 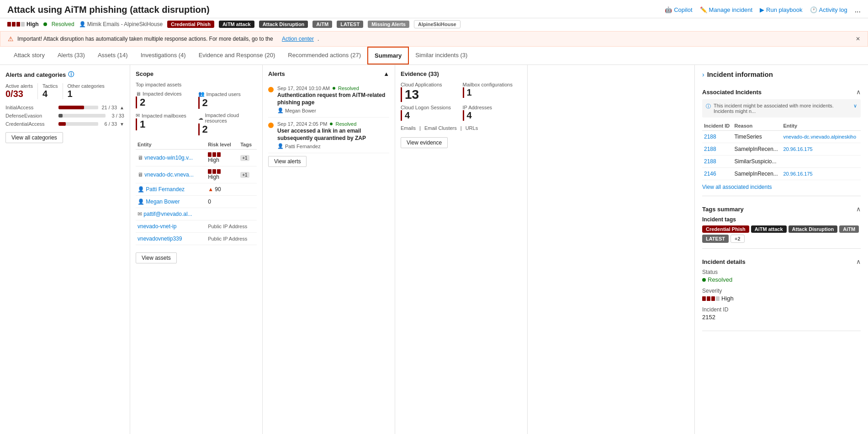 What do you see at coordinates (196, 74) in the screenshot?
I see `scope-title: Scope` at bounding box center [196, 74].